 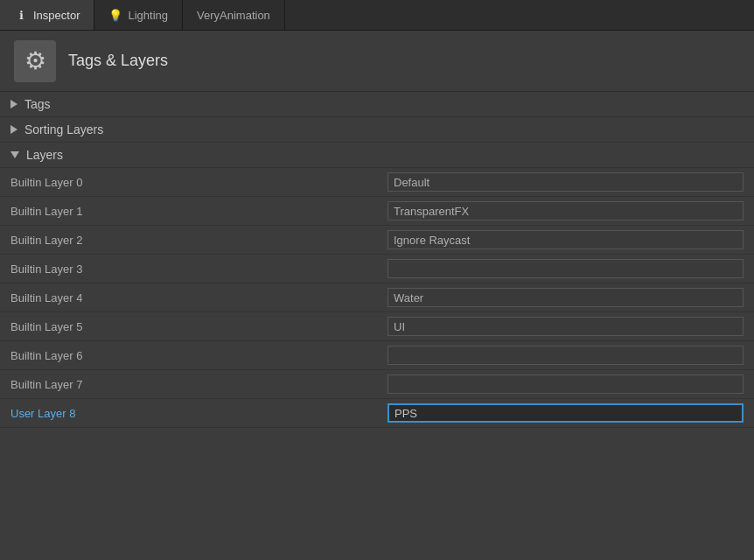 I want to click on table-row: Builtin Layer 6, so click(x=377, y=355).